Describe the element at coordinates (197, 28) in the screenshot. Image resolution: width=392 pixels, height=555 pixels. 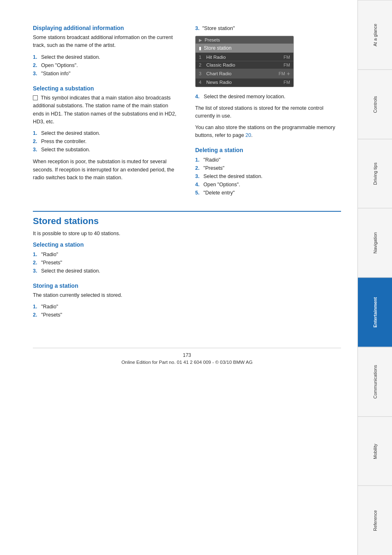
I see `step3-num: 3.` at that location.